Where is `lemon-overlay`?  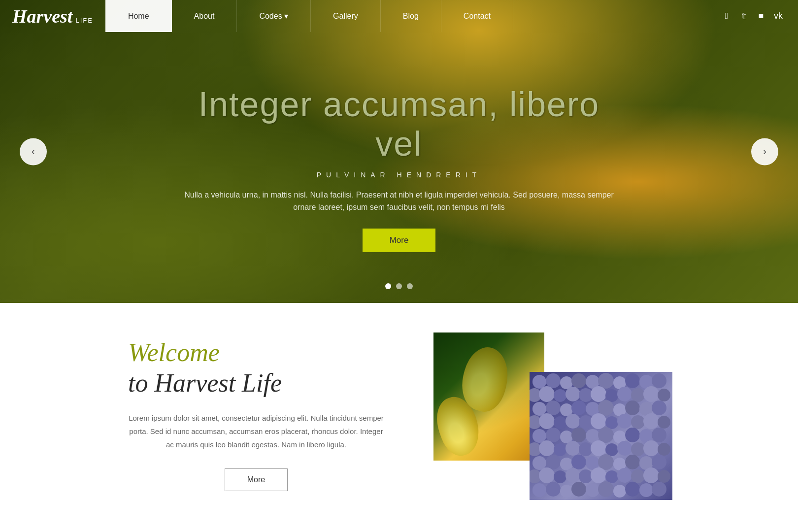 lemon-overlay is located at coordinates (489, 397).